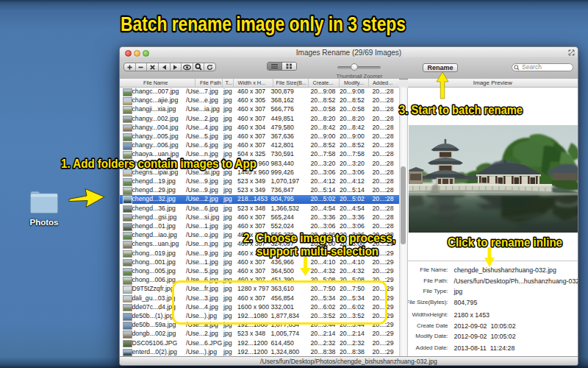  Describe the element at coordinates (461, 110) in the screenshot. I see `svg-text: 3. Start to batch rename` at that location.